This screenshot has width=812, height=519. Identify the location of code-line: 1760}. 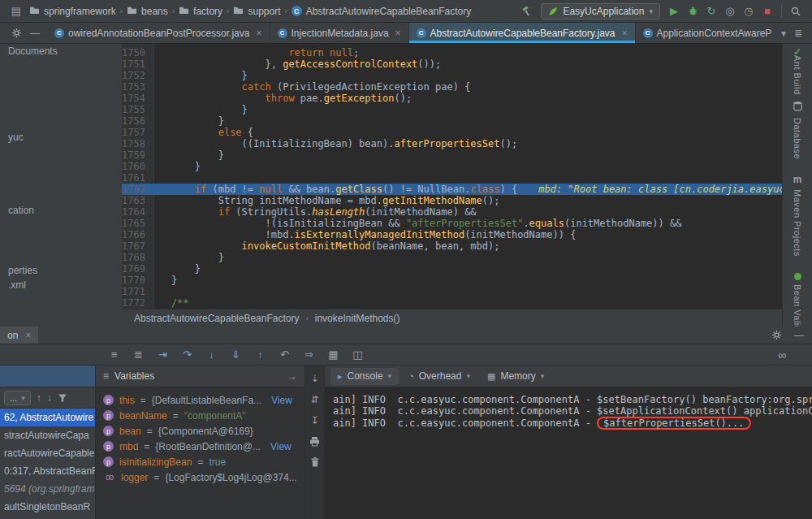
(451, 167).